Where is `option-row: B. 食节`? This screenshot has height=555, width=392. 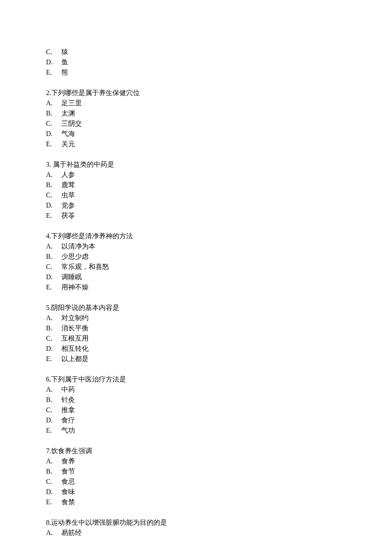 option-row: B. 食节 is located at coordinates (196, 471).